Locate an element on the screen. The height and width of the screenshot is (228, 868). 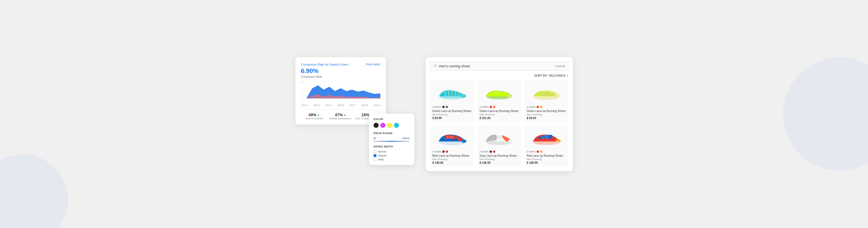
clear-button: CLEAR is located at coordinates (561, 66).